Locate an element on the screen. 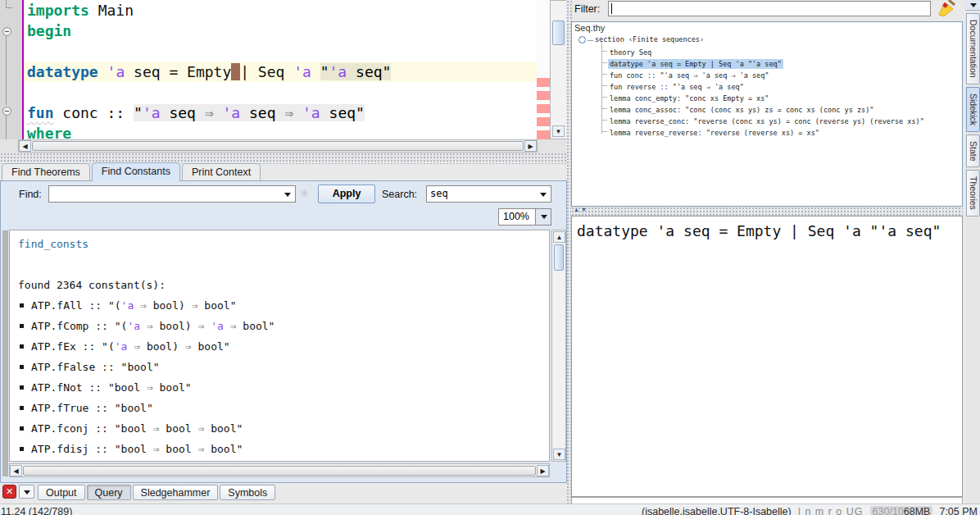 The image size is (980, 515). editor-gutter is located at coordinates (11, 70).